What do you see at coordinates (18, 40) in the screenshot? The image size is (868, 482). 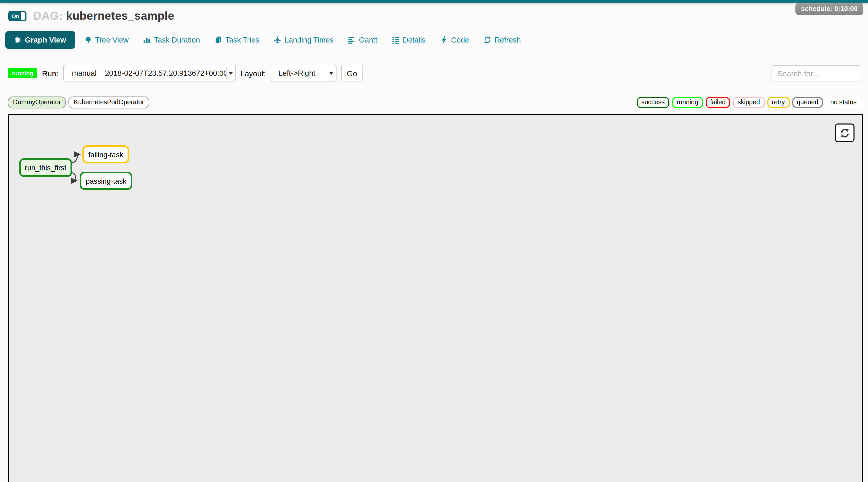 I see `sunburst-icon` at bounding box center [18, 40].